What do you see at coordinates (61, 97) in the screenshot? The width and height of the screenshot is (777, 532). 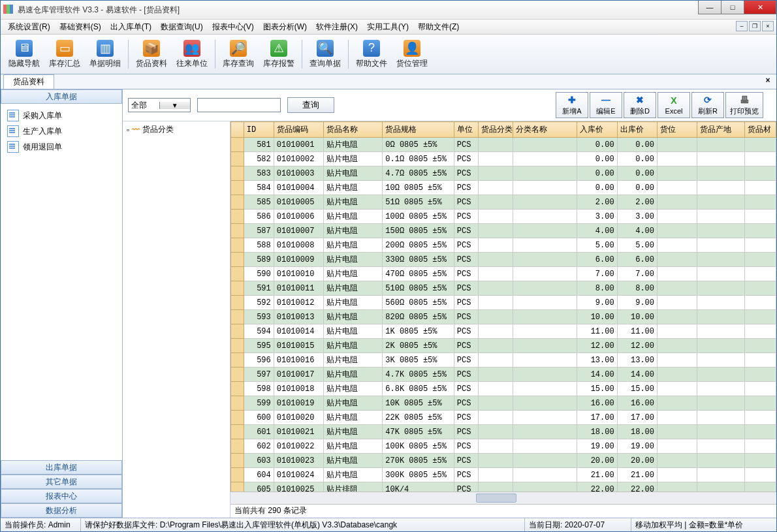 I see `accordion-header: 入库单据` at bounding box center [61, 97].